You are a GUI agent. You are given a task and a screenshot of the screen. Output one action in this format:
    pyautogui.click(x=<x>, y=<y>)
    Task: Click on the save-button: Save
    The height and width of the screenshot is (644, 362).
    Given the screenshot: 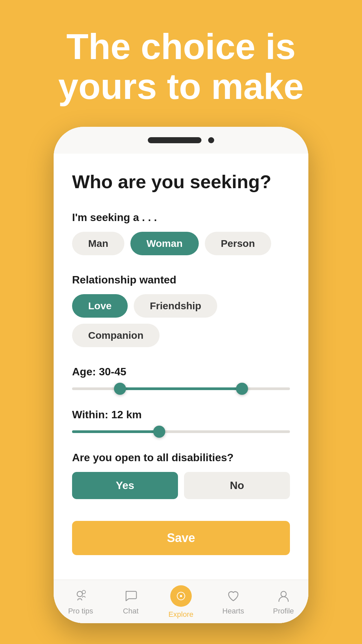 What is the action you would take?
    pyautogui.click(x=181, y=538)
    